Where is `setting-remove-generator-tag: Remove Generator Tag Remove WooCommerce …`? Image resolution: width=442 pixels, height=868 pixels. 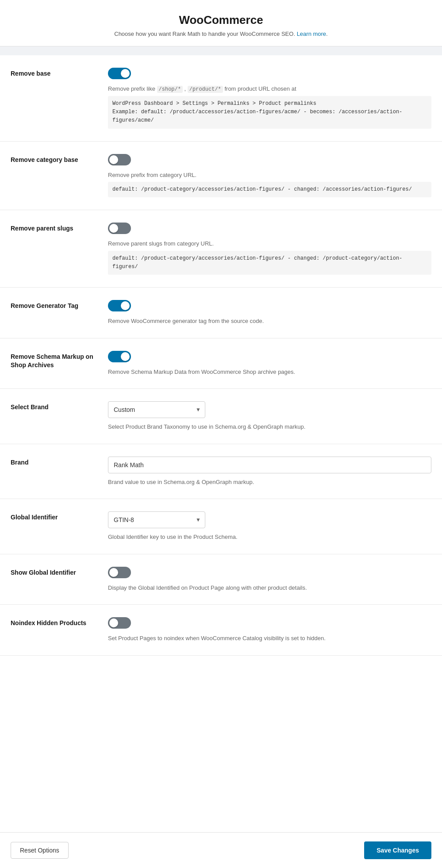
setting-remove-generator-tag: Remove Generator Tag Remove WooCommerce … is located at coordinates (221, 313).